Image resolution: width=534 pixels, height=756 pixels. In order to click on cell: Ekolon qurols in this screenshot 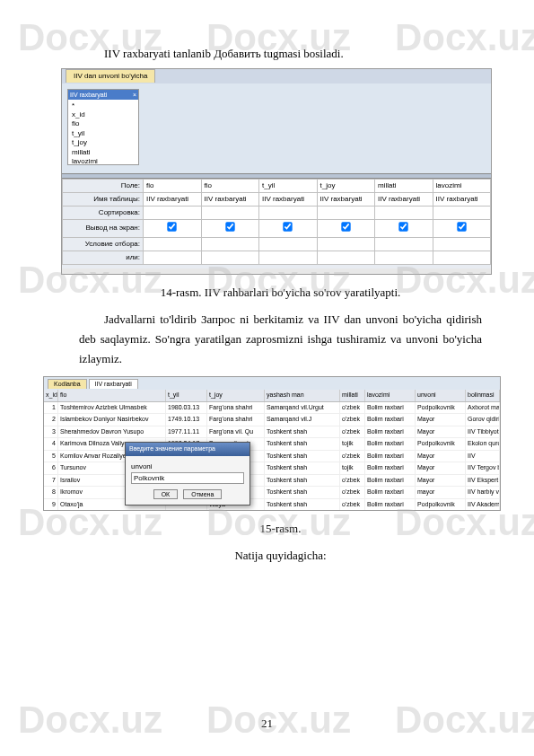, I will do `click(483, 444)`.